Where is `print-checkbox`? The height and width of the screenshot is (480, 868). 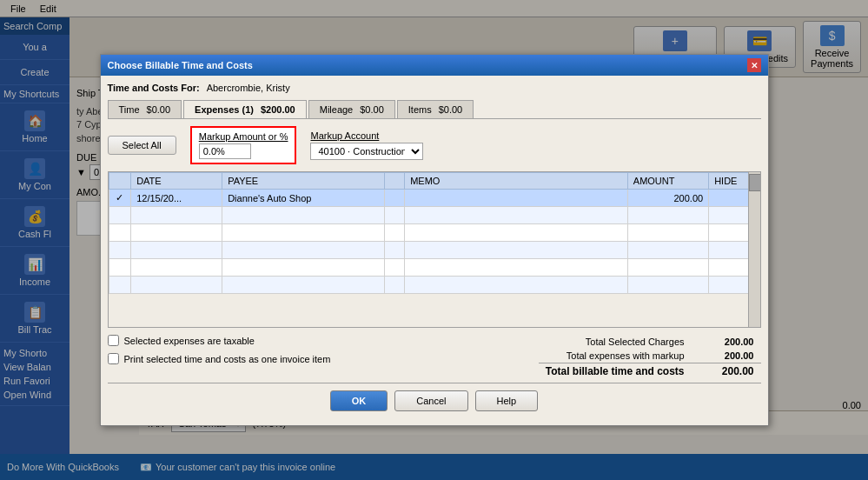
print-checkbox is located at coordinates (113, 358).